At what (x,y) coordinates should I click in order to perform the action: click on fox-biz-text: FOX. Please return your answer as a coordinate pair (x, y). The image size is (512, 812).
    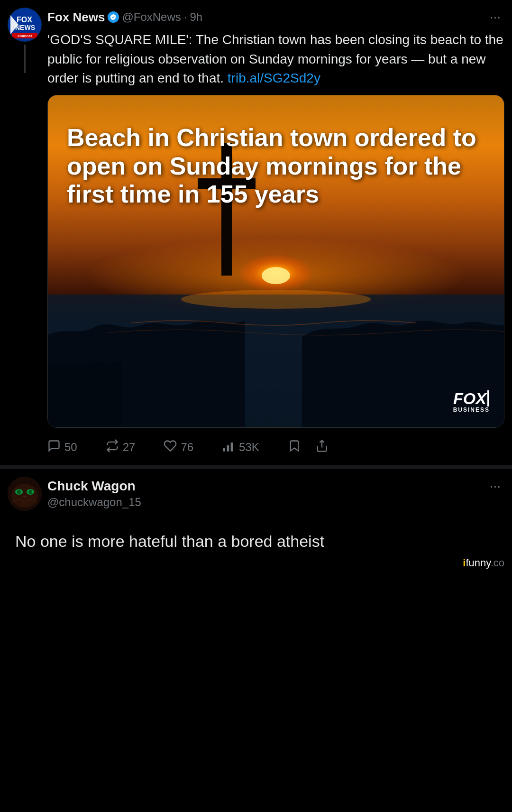
    Looking at the image, I should click on (470, 398).